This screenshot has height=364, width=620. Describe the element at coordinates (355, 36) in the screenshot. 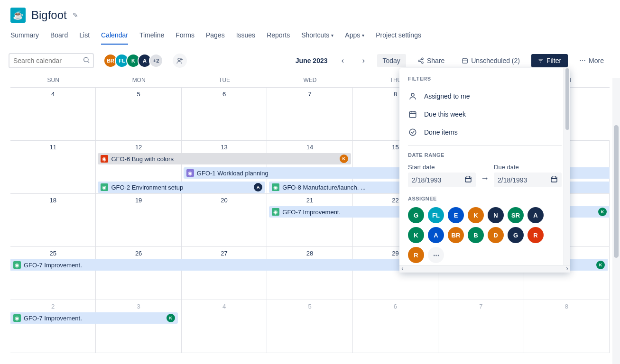

I see `tab-apps: Apps▾` at that location.